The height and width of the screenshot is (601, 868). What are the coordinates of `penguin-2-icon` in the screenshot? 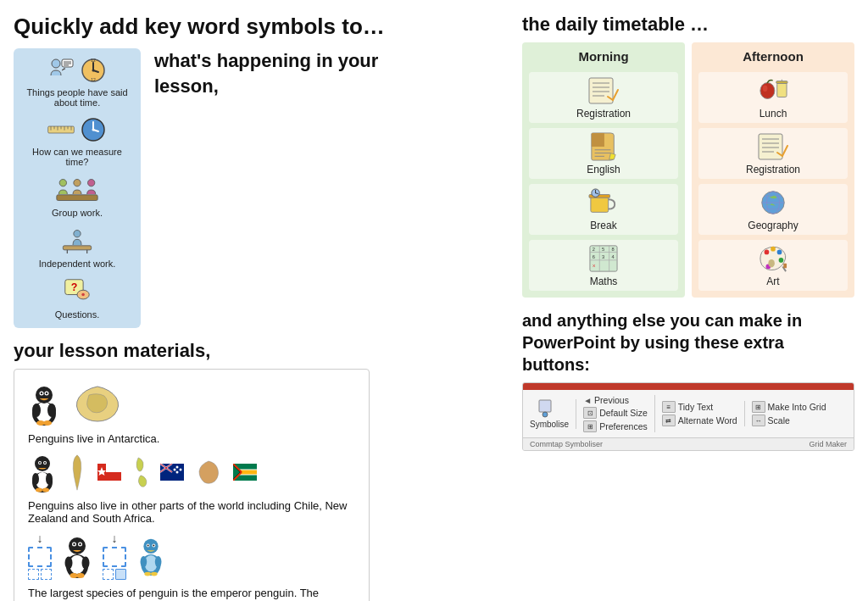 It's located at (42, 472).